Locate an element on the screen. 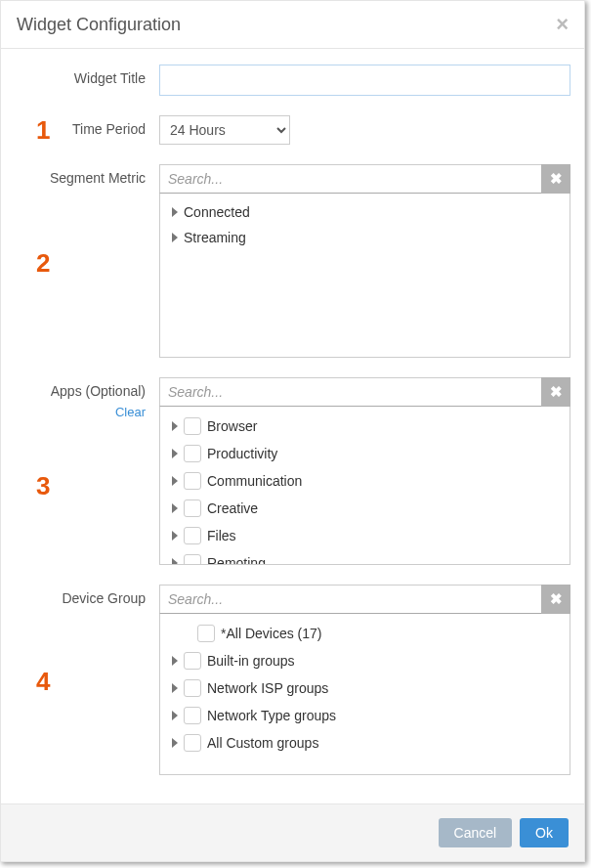 This screenshot has height=868, width=591. ok-button: Ok is located at coordinates (544, 833).